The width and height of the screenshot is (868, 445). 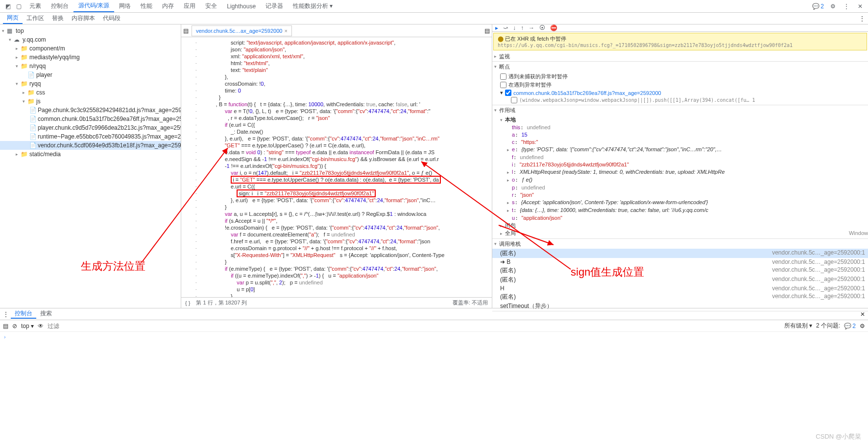 What do you see at coordinates (90, 101) in the screenshot?
I see `tree-item: ▾📁js` at bounding box center [90, 101].